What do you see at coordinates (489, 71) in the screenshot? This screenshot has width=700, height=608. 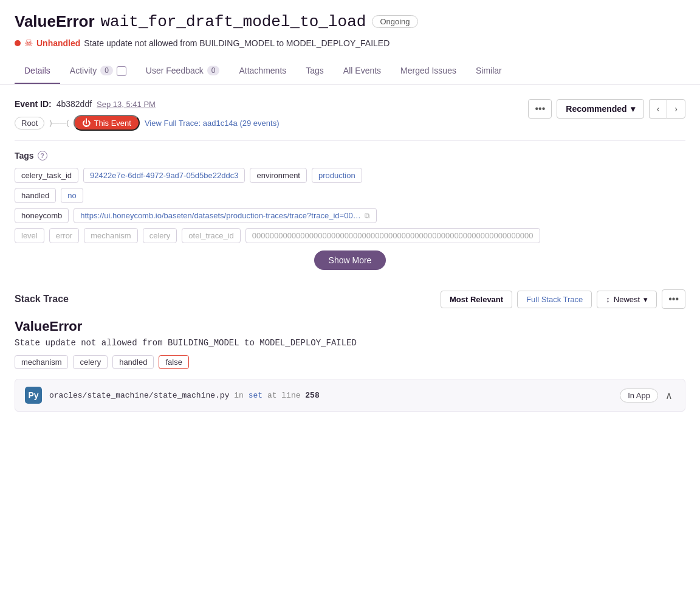 I see `tab-similar: Similar` at bounding box center [489, 71].